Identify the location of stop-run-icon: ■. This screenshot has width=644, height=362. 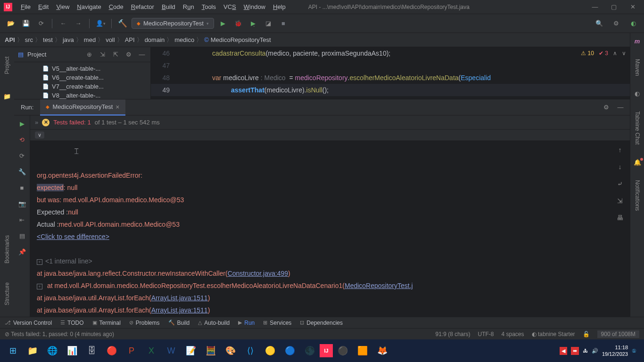
(22, 188).